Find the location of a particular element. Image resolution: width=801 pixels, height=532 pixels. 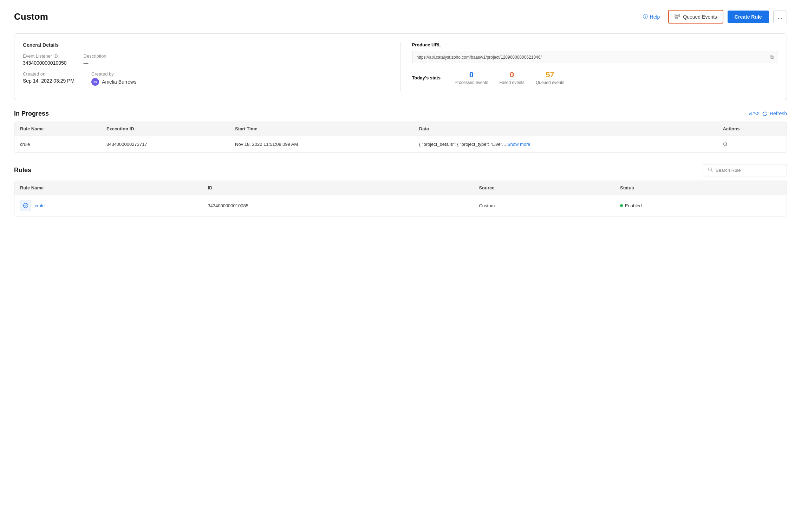

rules-table-body: crule 3434000000010085 Custom Enabled is located at coordinates (400, 206).